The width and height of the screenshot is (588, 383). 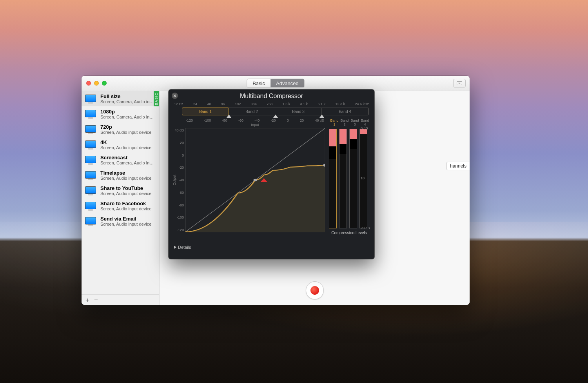 I want to click on compressor-title: Multiband Compressor, so click(x=271, y=95).